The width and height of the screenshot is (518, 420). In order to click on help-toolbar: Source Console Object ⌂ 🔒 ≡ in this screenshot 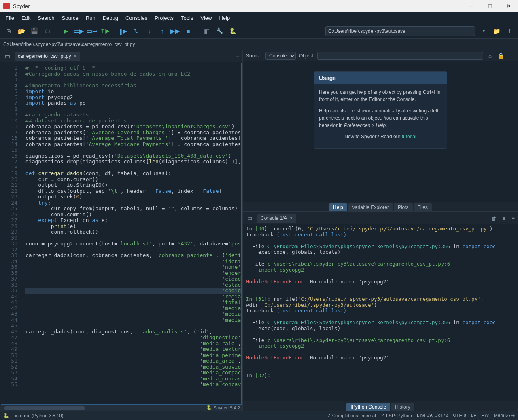, I will do `click(380, 56)`.